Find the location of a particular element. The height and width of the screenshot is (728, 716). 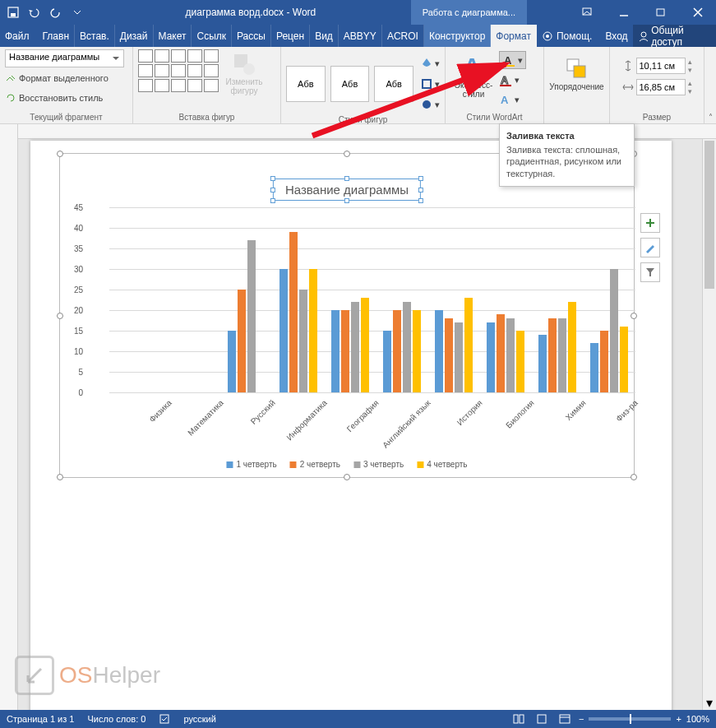

zoom-in-button: + is located at coordinates (678, 719).